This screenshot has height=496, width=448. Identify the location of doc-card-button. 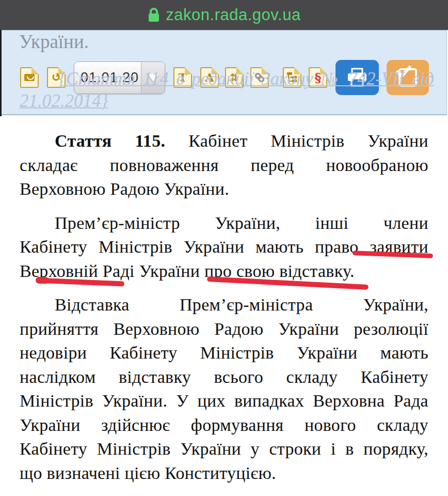
(29, 78).